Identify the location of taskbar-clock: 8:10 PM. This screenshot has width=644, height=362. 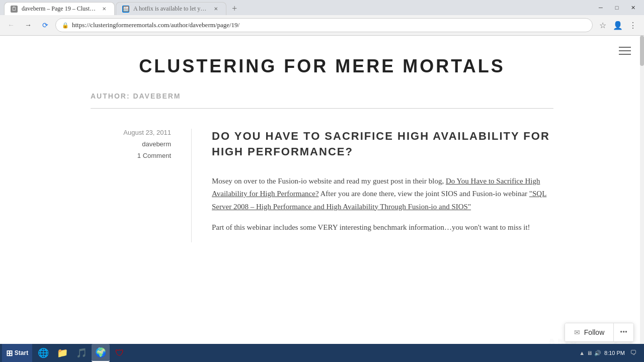
(615, 353).